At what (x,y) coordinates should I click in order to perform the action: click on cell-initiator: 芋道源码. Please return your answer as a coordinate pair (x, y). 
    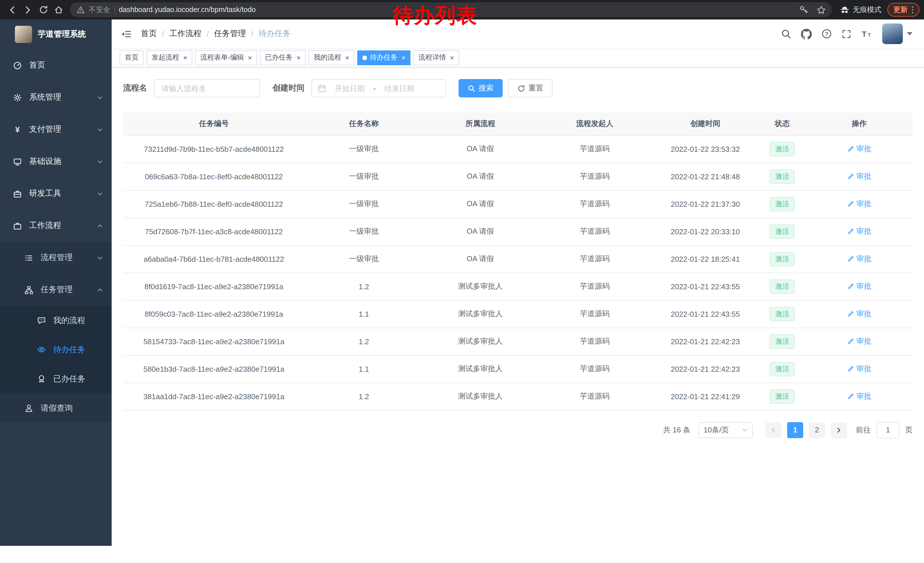
    Looking at the image, I should click on (595, 396).